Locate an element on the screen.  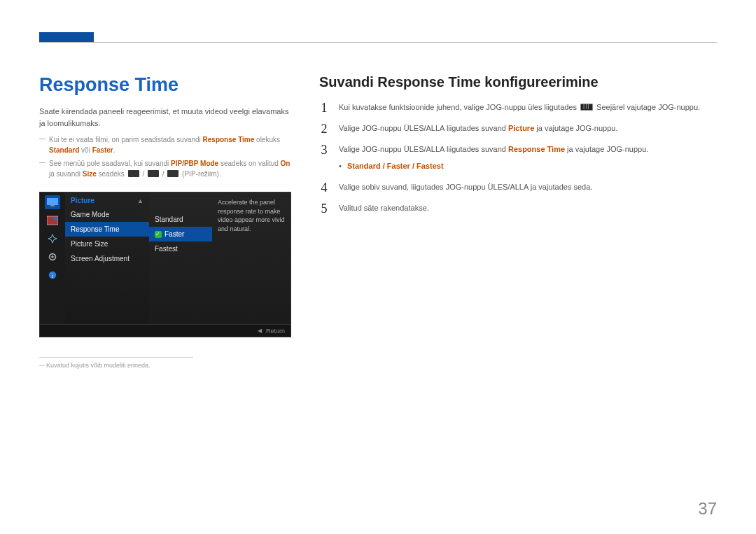
step-number: 1 is located at coordinates (324, 108).